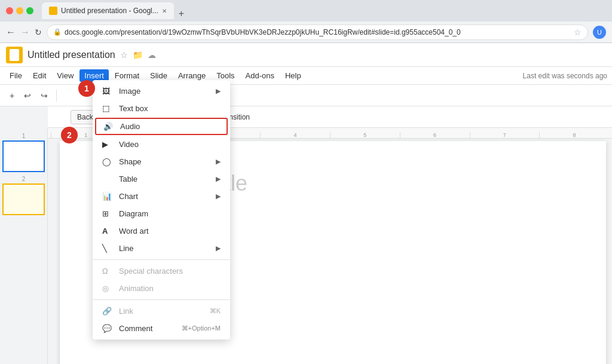 Image resolution: width=612 pixels, height=364 pixels. What do you see at coordinates (65, 75) in the screenshot?
I see `menu-view: View` at bounding box center [65, 75].